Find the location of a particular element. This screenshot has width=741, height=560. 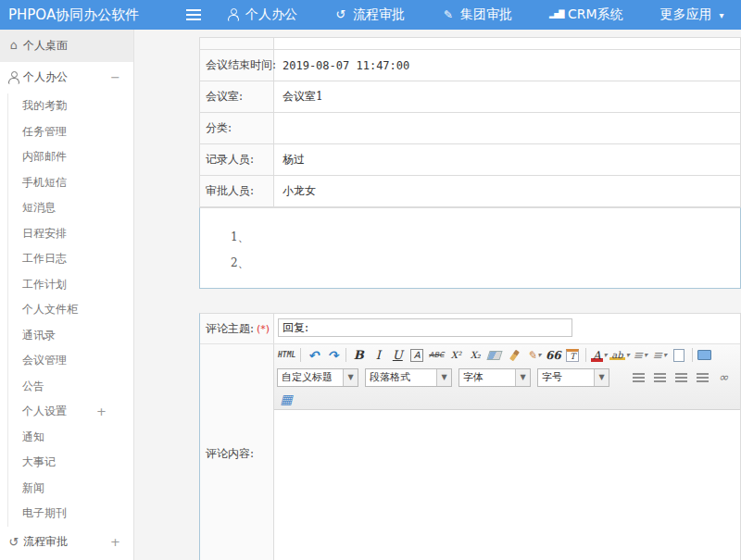

sidebar-item-label: 工作日志 is located at coordinates (44, 259).